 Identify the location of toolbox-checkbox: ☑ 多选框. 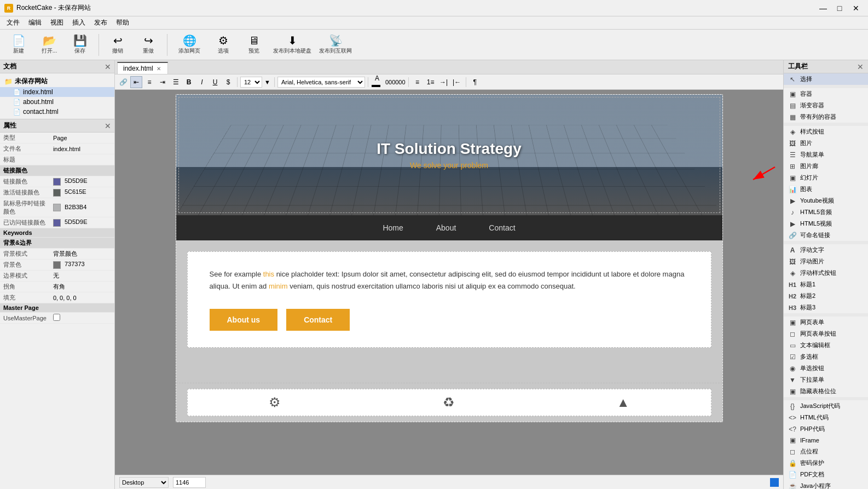
(826, 357).